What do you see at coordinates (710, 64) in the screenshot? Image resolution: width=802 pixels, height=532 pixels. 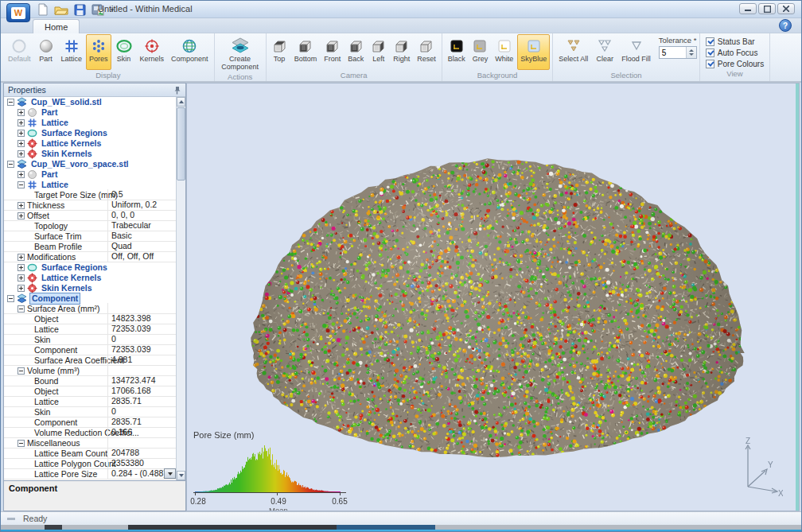 I see `pore-colours-checkbox` at bounding box center [710, 64].